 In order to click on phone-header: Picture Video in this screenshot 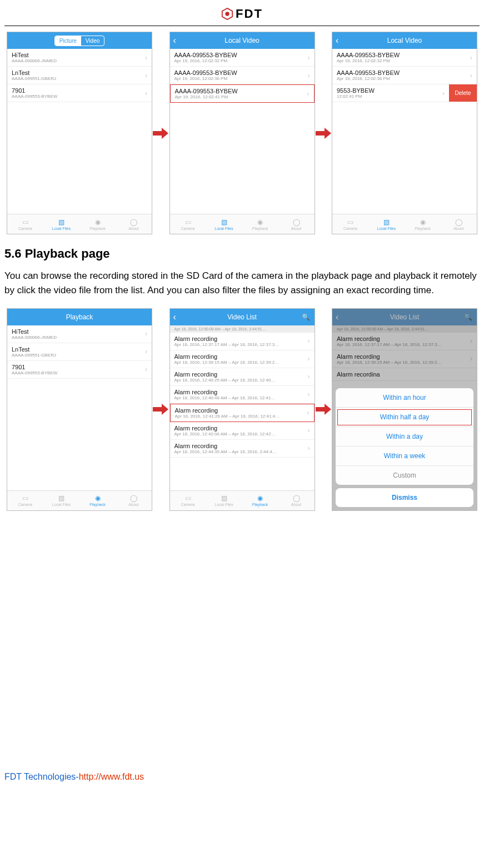, I will do `click(79, 41)`.